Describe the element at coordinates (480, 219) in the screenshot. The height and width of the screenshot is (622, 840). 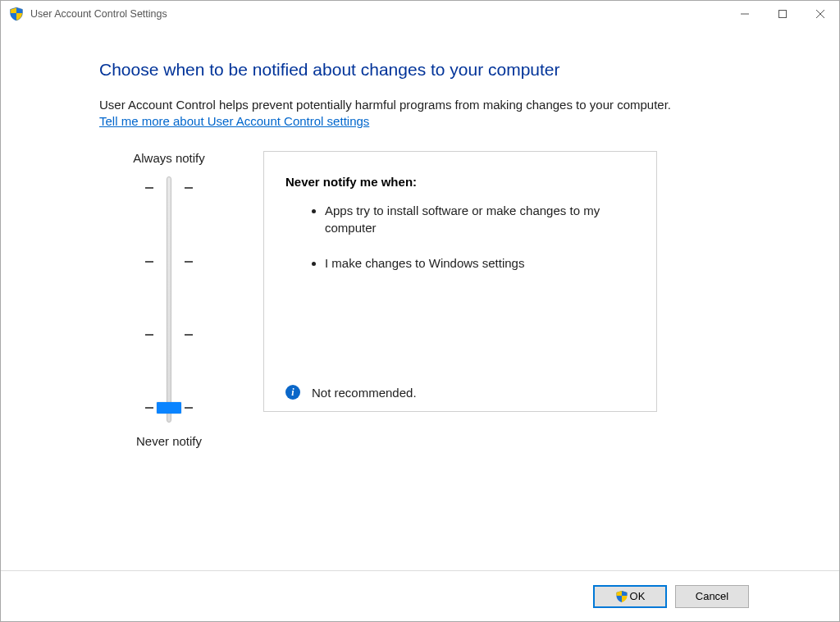
I see `description-bullet: Apps try to install software or make cha…` at that location.